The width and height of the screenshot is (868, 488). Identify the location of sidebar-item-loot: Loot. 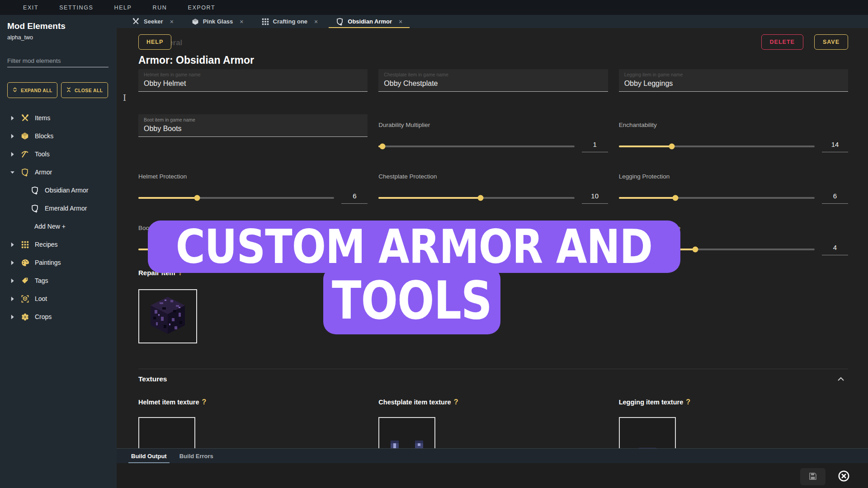
(58, 299).